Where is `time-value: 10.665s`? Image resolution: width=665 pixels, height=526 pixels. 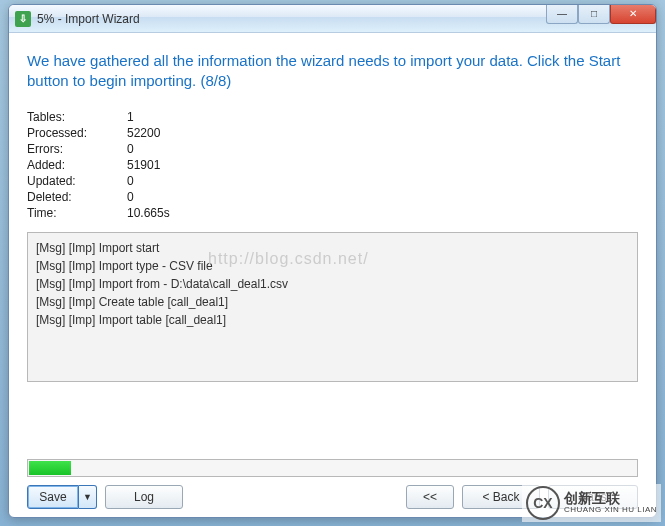 time-value: 10.665s is located at coordinates (382, 213).